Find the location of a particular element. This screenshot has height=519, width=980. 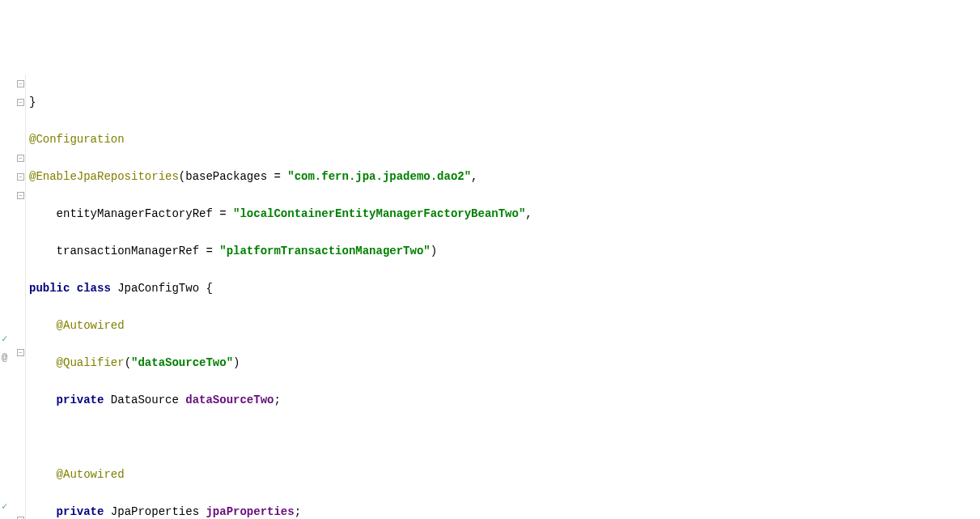

annotation: @Qualifier is located at coordinates (91, 363).